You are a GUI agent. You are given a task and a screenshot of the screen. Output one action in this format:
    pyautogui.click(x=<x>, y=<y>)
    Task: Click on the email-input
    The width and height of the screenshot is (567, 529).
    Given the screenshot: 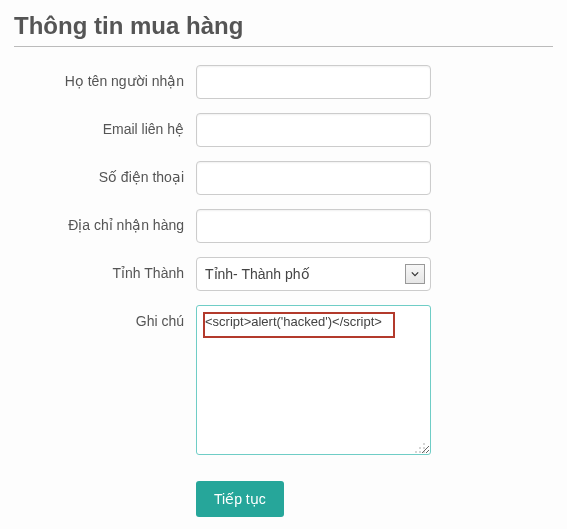 What is the action you would take?
    pyautogui.click(x=314, y=130)
    